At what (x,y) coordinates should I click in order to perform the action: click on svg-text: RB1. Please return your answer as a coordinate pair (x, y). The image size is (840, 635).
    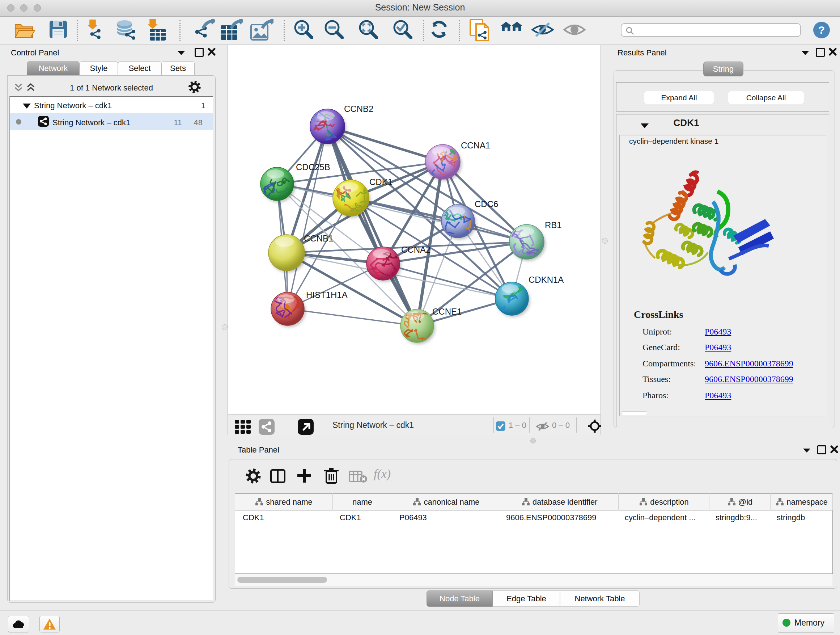
    Looking at the image, I should click on (553, 225).